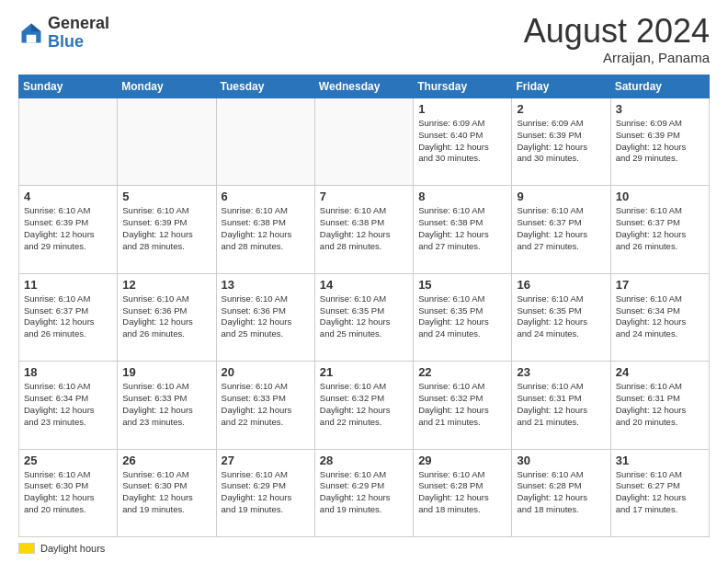 Image resolution: width=728 pixels, height=563 pixels. What do you see at coordinates (364, 197) in the screenshot?
I see `day-number: 7` at bounding box center [364, 197].